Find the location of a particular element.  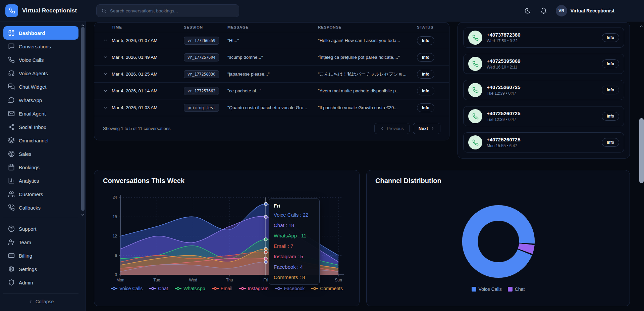

sidebar-item-whatsapp: WhatsApp is located at coordinates (41, 100).